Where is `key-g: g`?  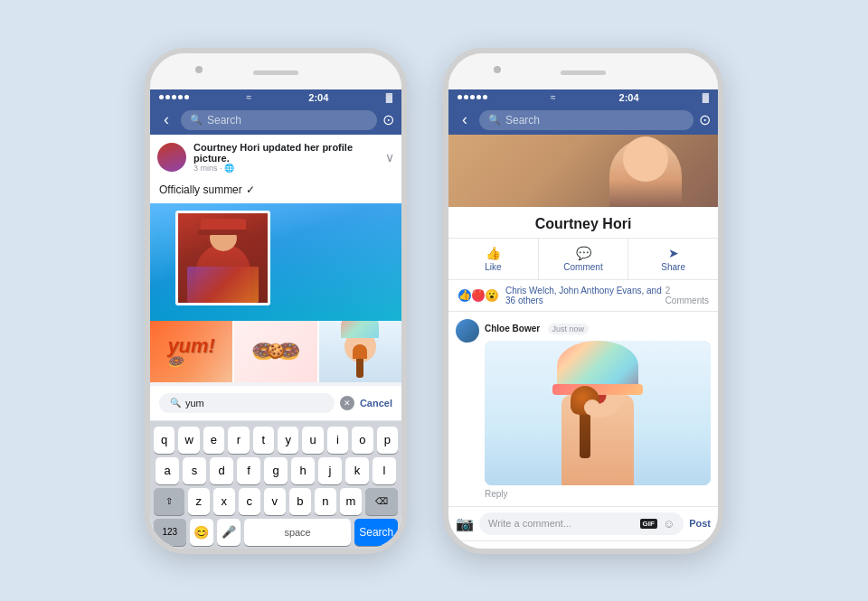 key-g: g is located at coordinates (276, 471).